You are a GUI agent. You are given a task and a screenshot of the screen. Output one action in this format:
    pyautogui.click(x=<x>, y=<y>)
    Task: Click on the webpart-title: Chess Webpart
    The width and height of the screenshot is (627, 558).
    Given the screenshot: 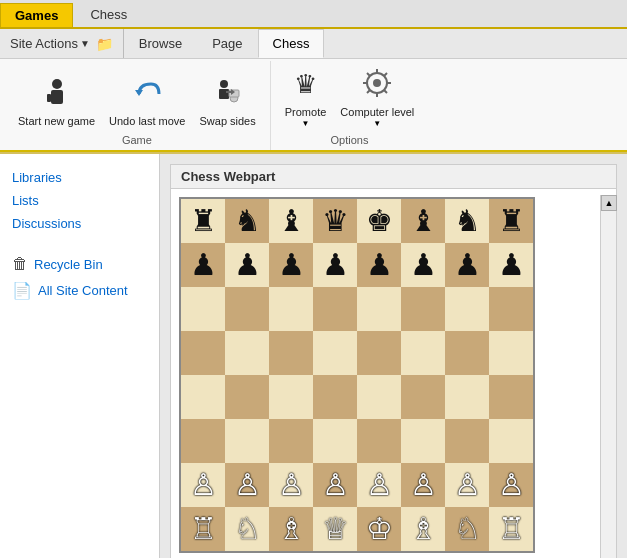 What is the action you would take?
    pyautogui.click(x=394, y=177)
    